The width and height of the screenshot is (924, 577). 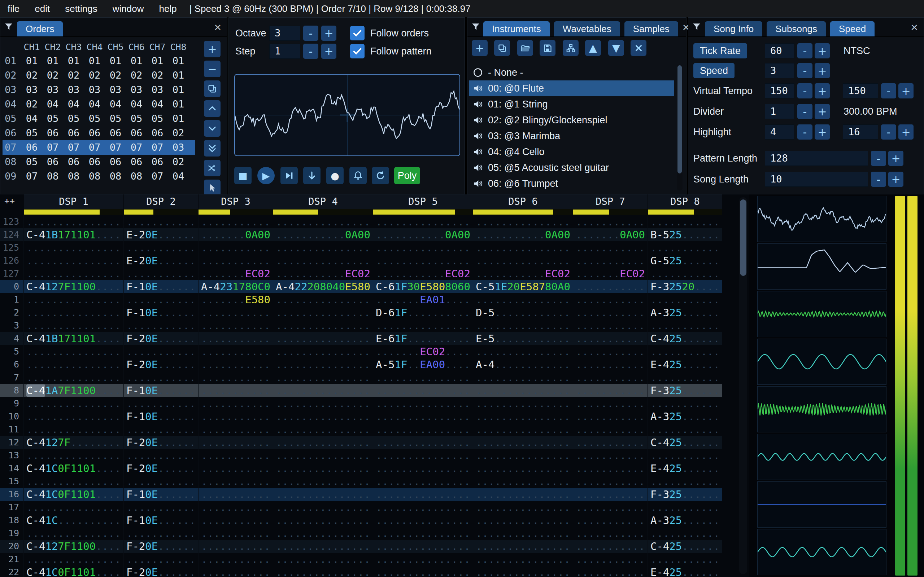 I want to click on order-row: 020202020202020201, so click(x=99, y=76).